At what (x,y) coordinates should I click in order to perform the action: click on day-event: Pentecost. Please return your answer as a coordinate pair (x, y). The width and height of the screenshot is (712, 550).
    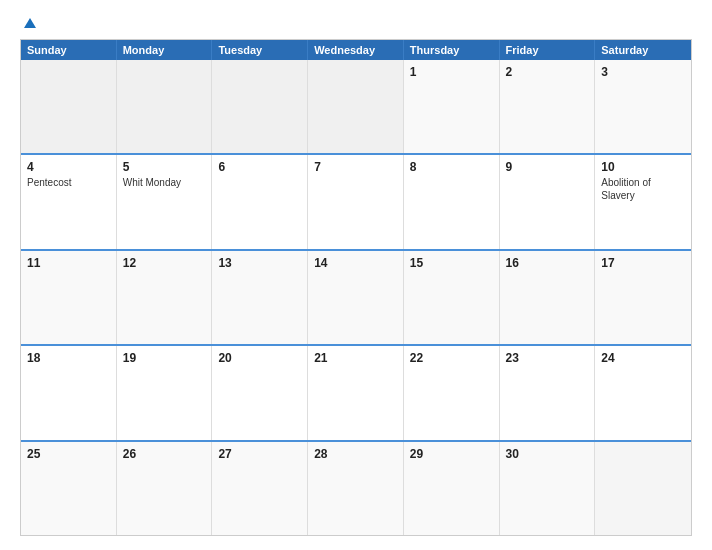
    Looking at the image, I should click on (49, 182).